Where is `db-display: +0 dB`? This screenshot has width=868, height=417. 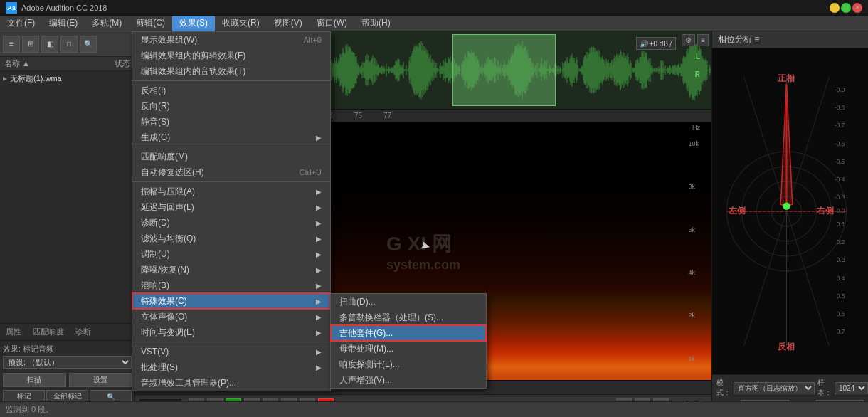 db-display: +0 dB is located at coordinates (659, 44).